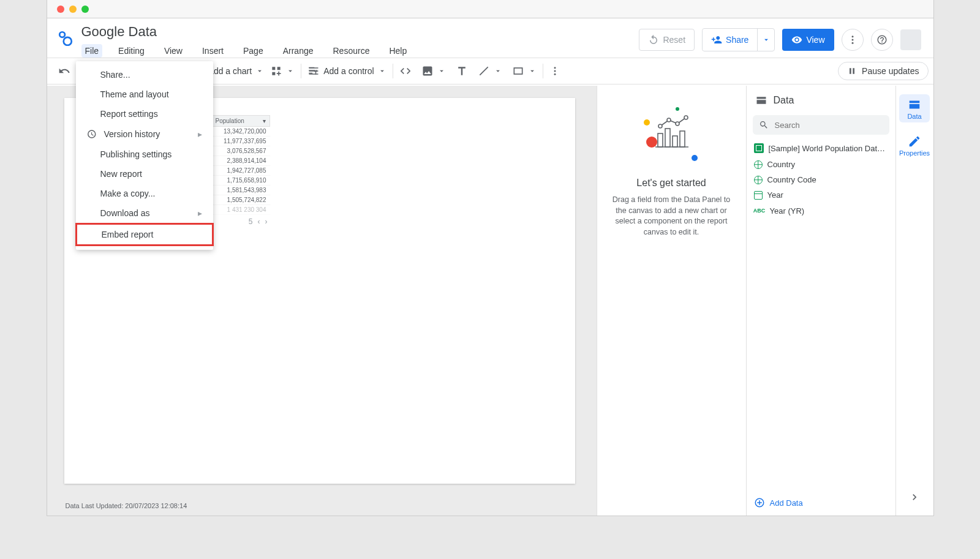 The image size is (980, 559). I want to click on right-tab-properties: Properties, so click(914, 145).